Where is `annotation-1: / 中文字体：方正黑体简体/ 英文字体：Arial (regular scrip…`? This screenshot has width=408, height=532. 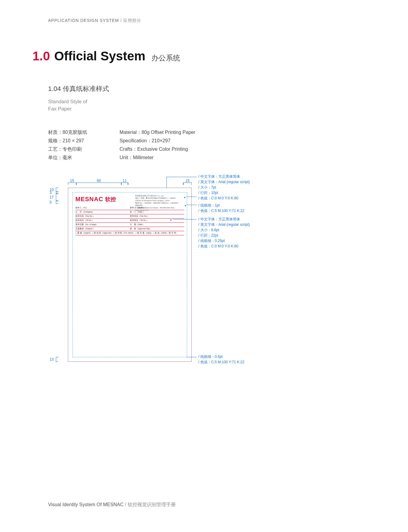 annotation-1: / 中文字体：方正黑体简体/ 英文字体：Arial (regular scrip… is located at coordinates (224, 187).